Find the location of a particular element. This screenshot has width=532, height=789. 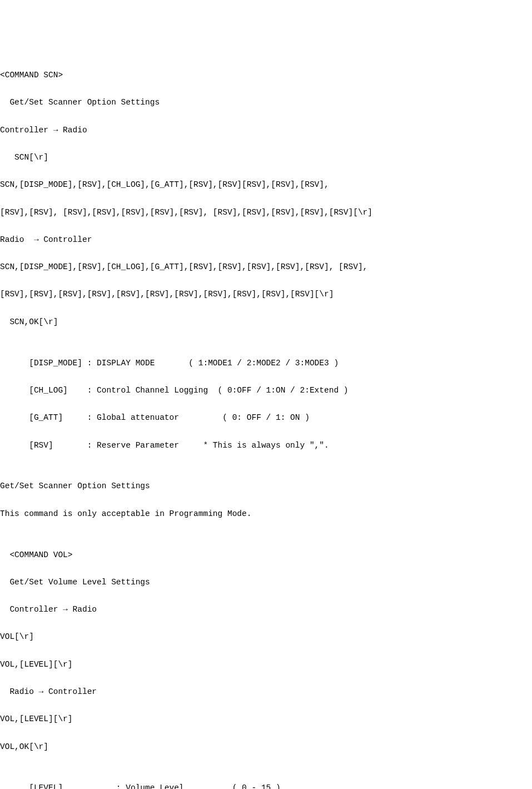

scn-param-g-att: [G_ATT] : Global attenuator ( 0: OFF / 1… is located at coordinates (266, 418).